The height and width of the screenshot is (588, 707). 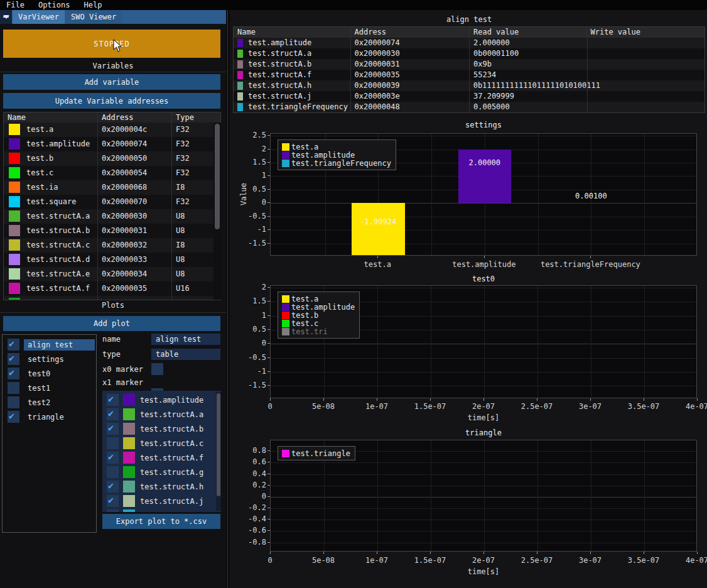 What do you see at coordinates (6, 17) in the screenshot?
I see `collapse-arrow-icon` at bounding box center [6, 17].